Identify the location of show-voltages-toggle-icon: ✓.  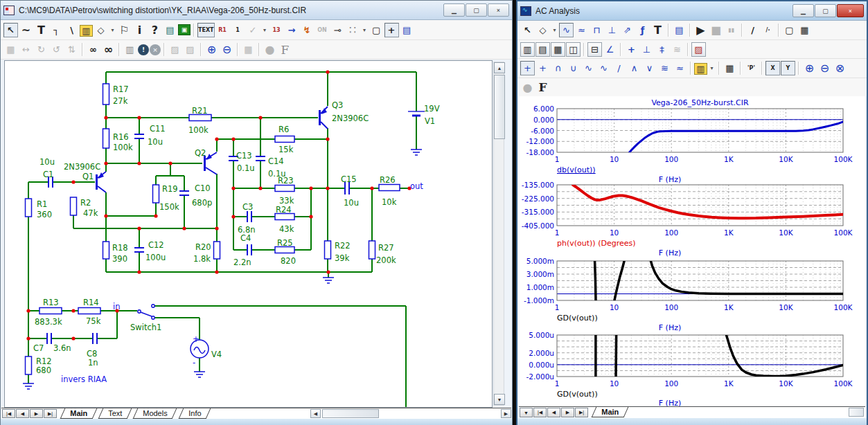
(254, 30).